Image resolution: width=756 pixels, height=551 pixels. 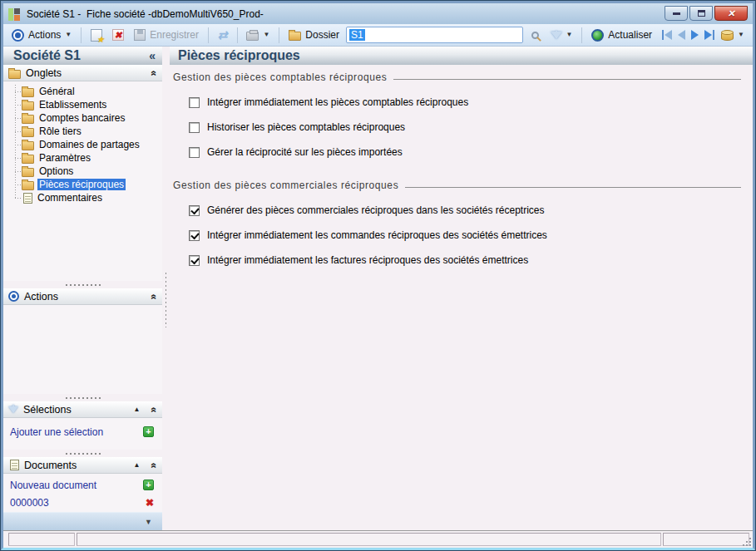 I want to click on search-icon, so click(x=536, y=35).